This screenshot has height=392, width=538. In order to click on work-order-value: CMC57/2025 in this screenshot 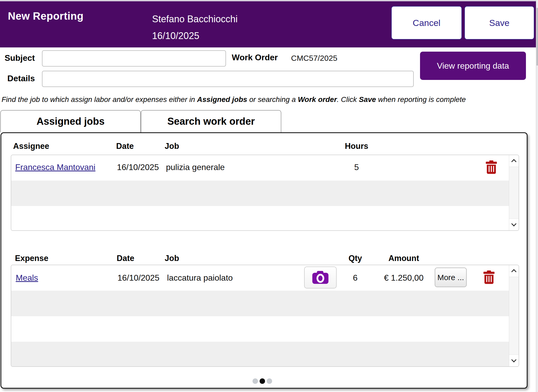, I will do `click(314, 58)`.